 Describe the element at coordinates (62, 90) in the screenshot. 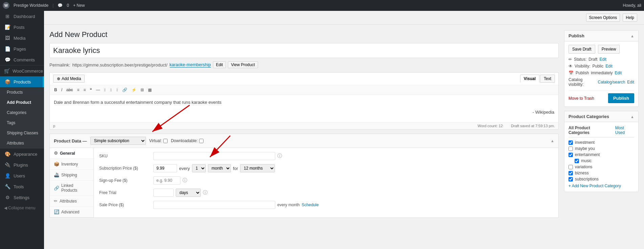

I see `italic-button: I` at that location.